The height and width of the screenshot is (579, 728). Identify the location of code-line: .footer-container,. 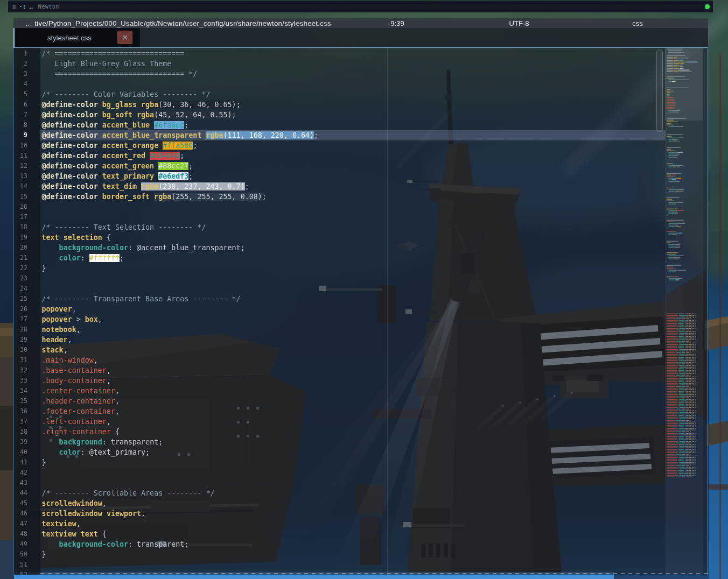
(180, 411).